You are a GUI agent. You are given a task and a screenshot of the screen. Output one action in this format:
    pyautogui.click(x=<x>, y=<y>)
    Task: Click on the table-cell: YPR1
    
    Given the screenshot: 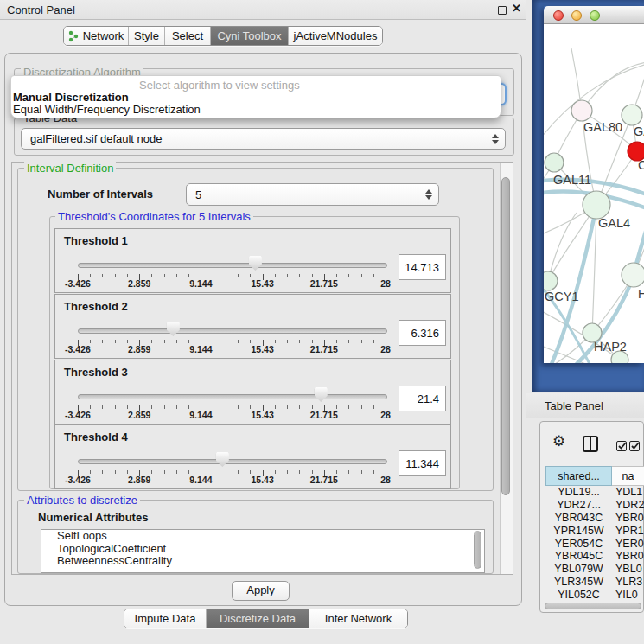 What is the action you would take?
    pyautogui.click(x=628, y=531)
    